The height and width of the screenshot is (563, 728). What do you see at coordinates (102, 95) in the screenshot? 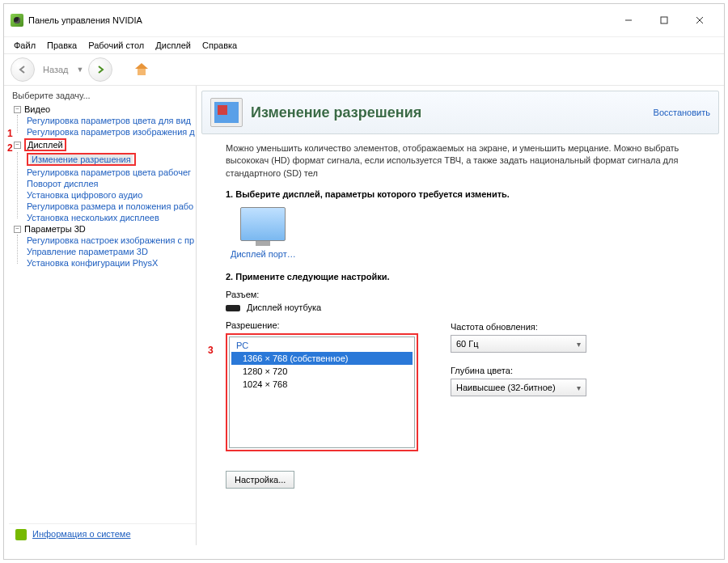
I see `select-task-label: Выберите задачу...` at bounding box center [102, 95].